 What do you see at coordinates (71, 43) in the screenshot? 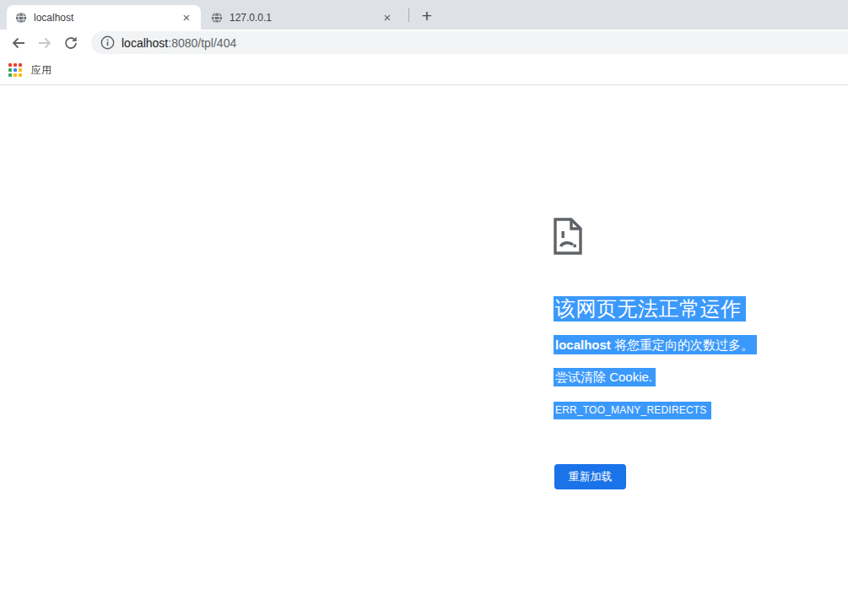
I see `reload-icon` at bounding box center [71, 43].